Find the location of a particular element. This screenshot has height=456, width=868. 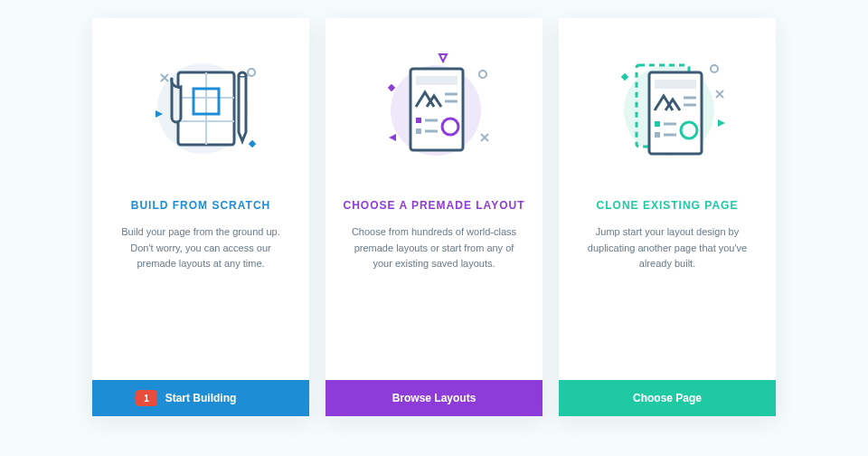

card-title: BUILD FROM SCRATCH is located at coordinates (201, 205).